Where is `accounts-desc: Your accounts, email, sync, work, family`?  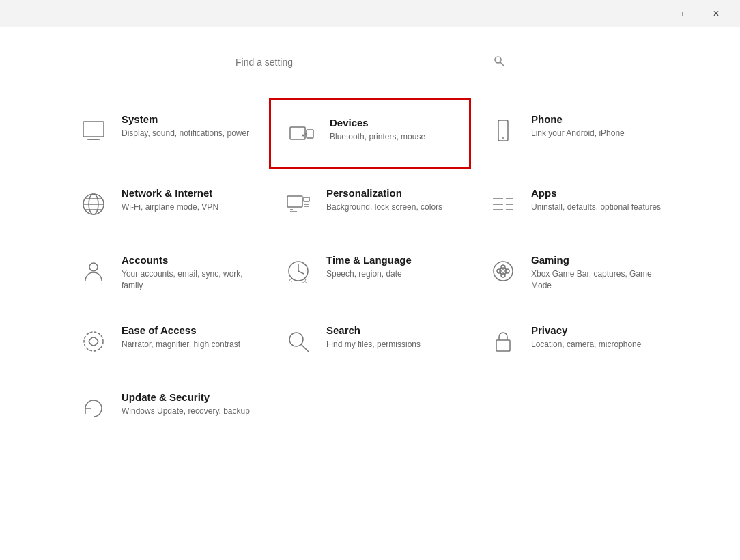
accounts-desc: Your accounts, email, sync, work, family is located at coordinates (188, 280).